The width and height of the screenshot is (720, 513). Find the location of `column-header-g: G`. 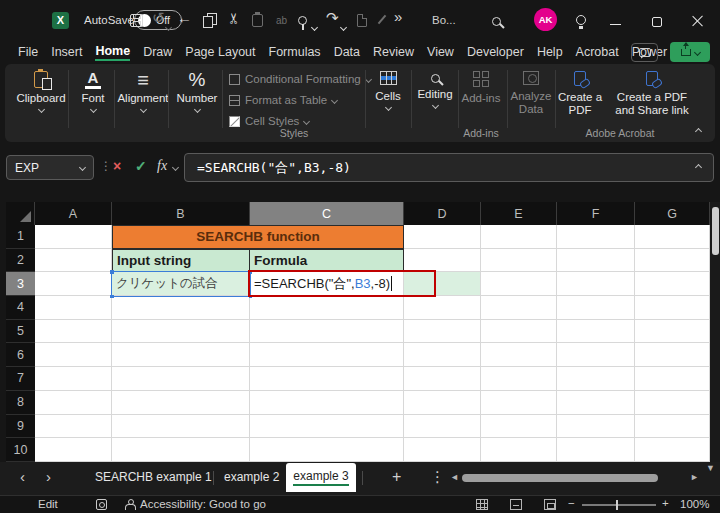

column-header-g: G is located at coordinates (672, 214).